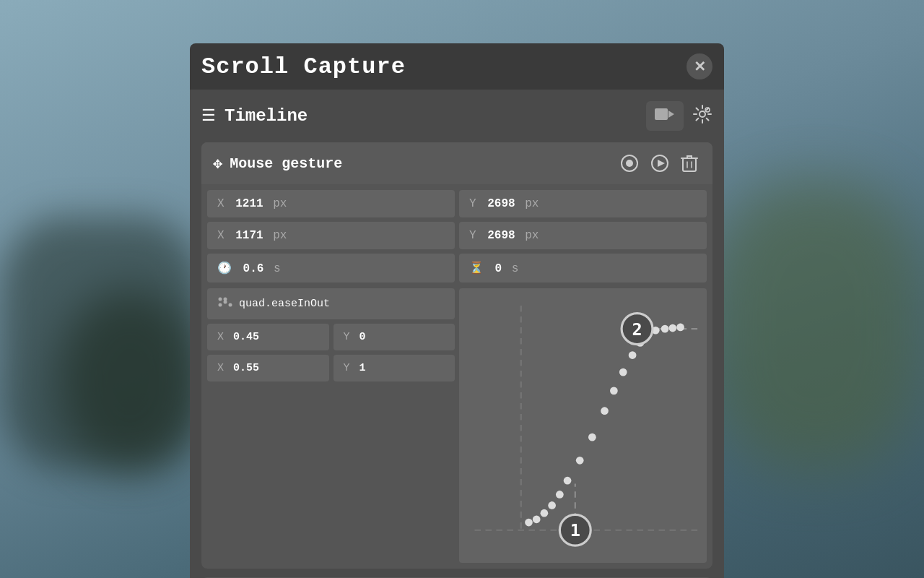 Image resolution: width=924 pixels, height=578 pixels. Describe the element at coordinates (249, 236) in the screenshot. I see `x2-value: 1171` at that location.